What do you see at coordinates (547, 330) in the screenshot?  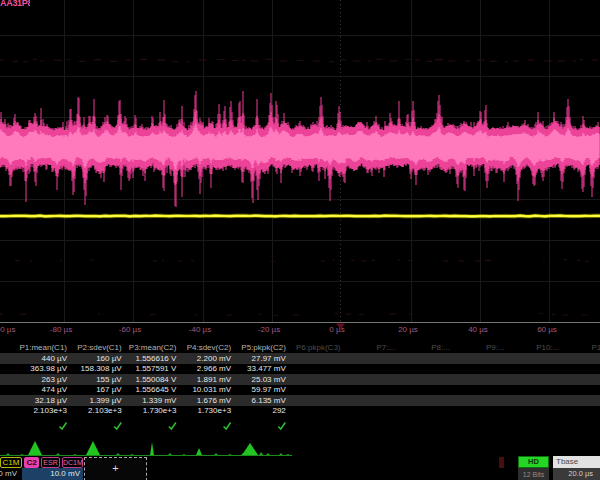 I see `svg-text: 60 µs` at bounding box center [547, 330].